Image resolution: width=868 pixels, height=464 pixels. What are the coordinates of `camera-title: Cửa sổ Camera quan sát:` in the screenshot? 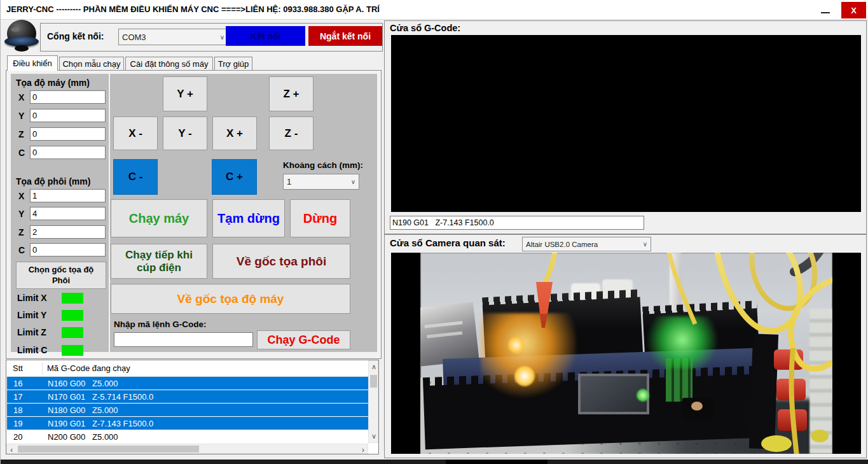 It's located at (448, 243).